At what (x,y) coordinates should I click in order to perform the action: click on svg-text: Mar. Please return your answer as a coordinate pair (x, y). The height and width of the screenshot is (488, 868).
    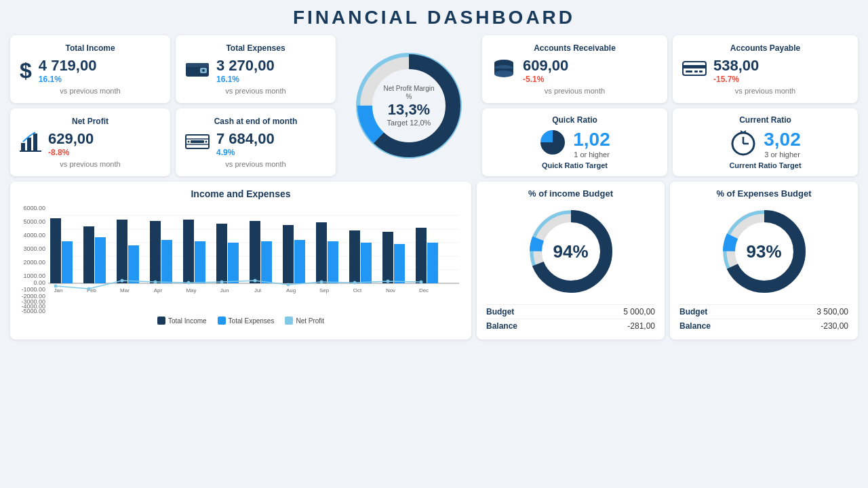
    Looking at the image, I should click on (125, 290).